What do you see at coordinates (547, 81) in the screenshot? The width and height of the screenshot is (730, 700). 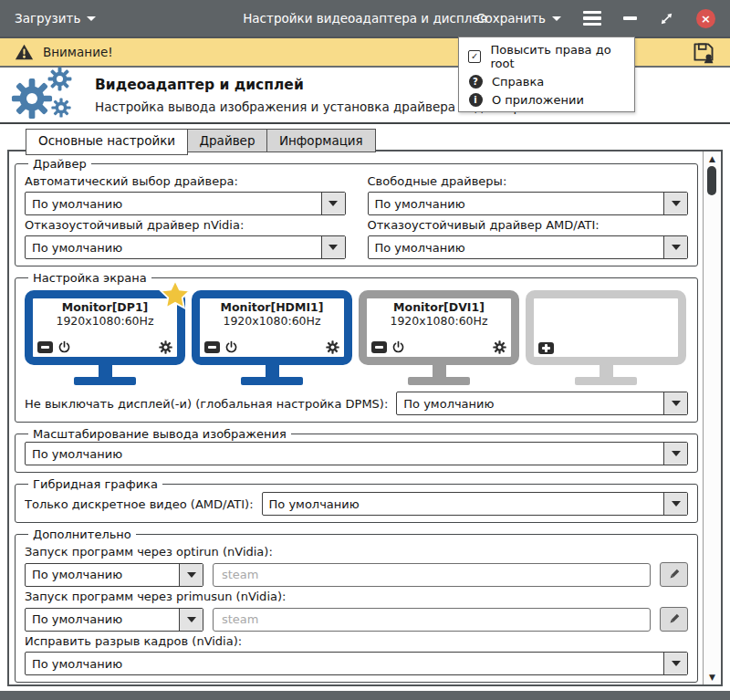 I see `menu-item-help: ? Справка` at bounding box center [547, 81].